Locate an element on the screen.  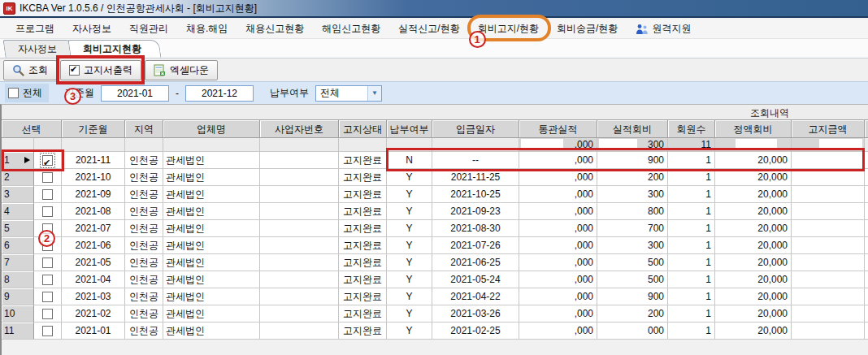
row-number: 6 is located at coordinates (7, 245).